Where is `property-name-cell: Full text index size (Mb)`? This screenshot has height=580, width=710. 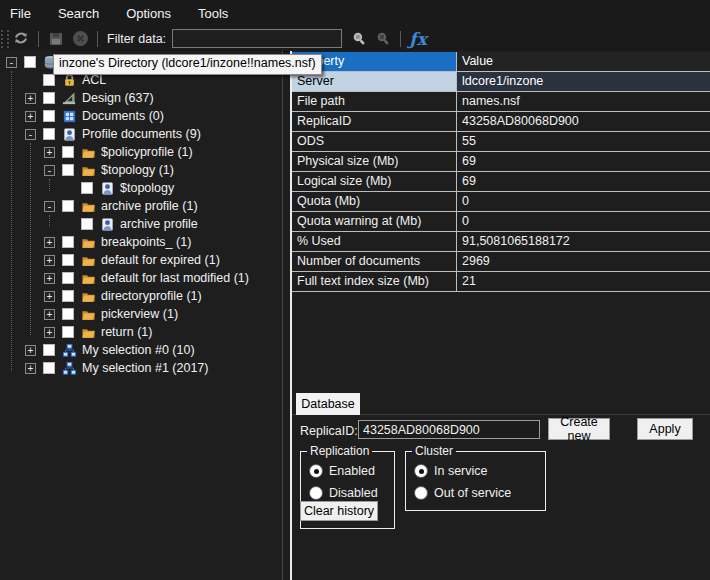
property-name-cell: Full text index size (Mb) is located at coordinates (374, 282).